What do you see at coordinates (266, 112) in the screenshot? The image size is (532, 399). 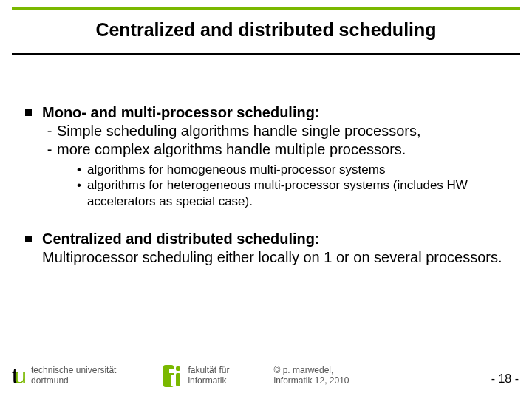 I see `bullet-1-head: Mono- and multi-processor scheduling:` at bounding box center [266, 112].